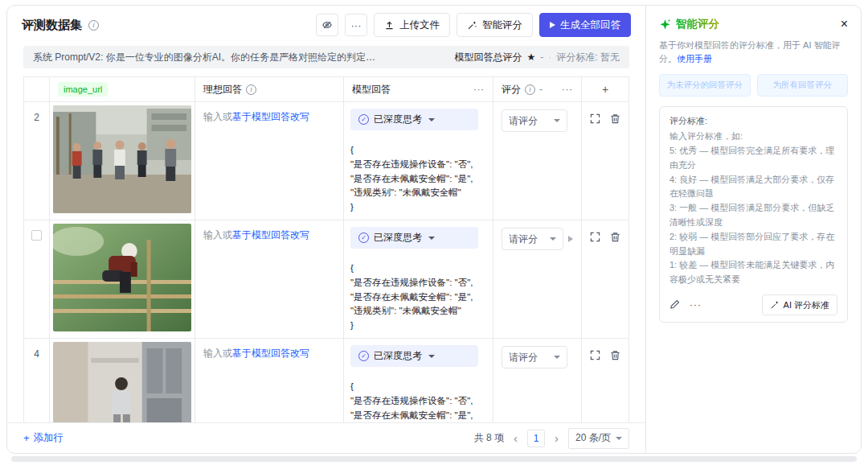 The height and width of the screenshot is (465, 868). Describe the element at coordinates (523, 121) in the screenshot. I see `score-placeholder: 请评分` at that location.